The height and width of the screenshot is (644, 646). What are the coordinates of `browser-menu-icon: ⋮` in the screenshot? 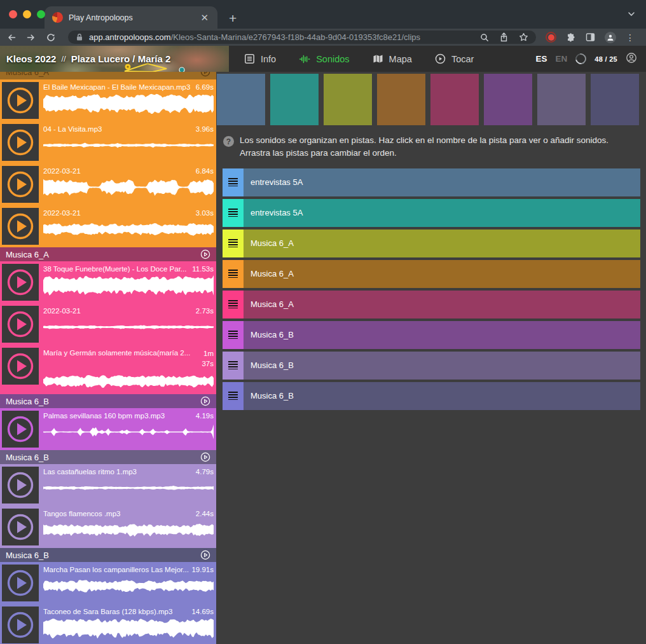 It's located at (630, 38).